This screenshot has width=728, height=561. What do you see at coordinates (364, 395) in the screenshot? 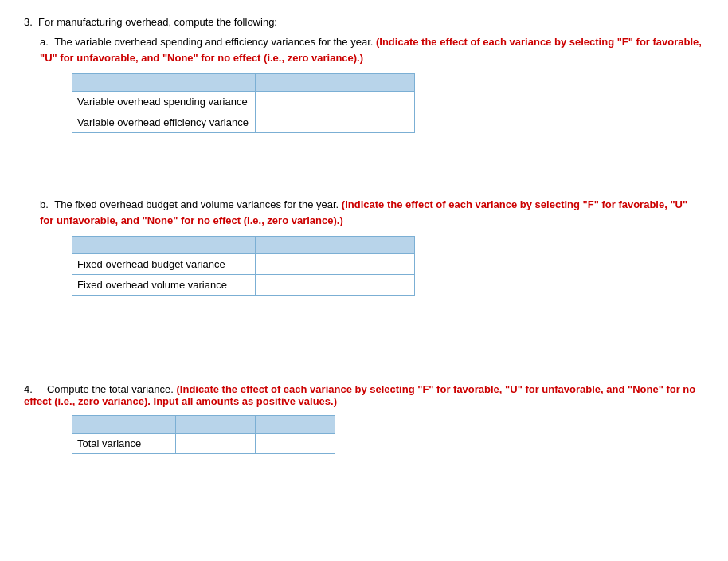
I see `q4-number-row: 4. Compute the total variance. (Indicate…` at bounding box center [364, 395].